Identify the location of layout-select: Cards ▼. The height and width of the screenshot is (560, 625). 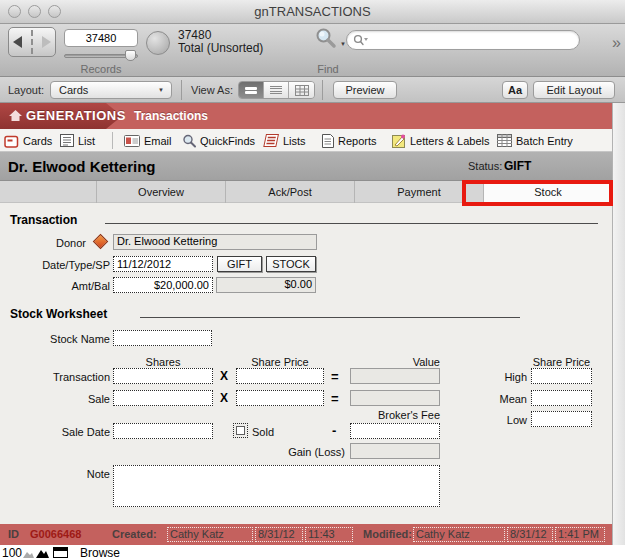
(111, 90).